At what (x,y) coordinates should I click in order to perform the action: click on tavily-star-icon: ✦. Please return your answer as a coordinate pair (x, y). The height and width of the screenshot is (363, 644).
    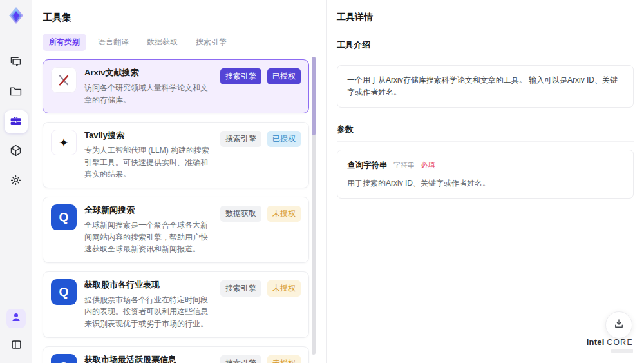
    Looking at the image, I should click on (64, 142).